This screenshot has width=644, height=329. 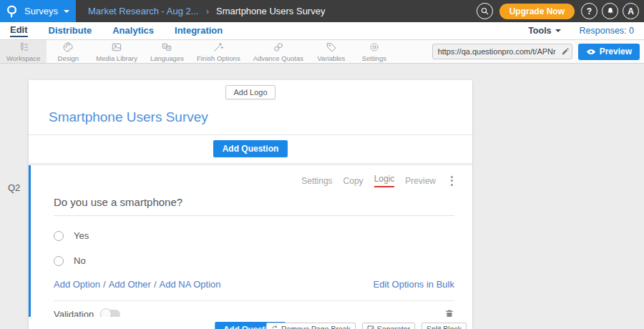 What do you see at coordinates (591, 51) in the screenshot?
I see `eye-icon` at bounding box center [591, 51].